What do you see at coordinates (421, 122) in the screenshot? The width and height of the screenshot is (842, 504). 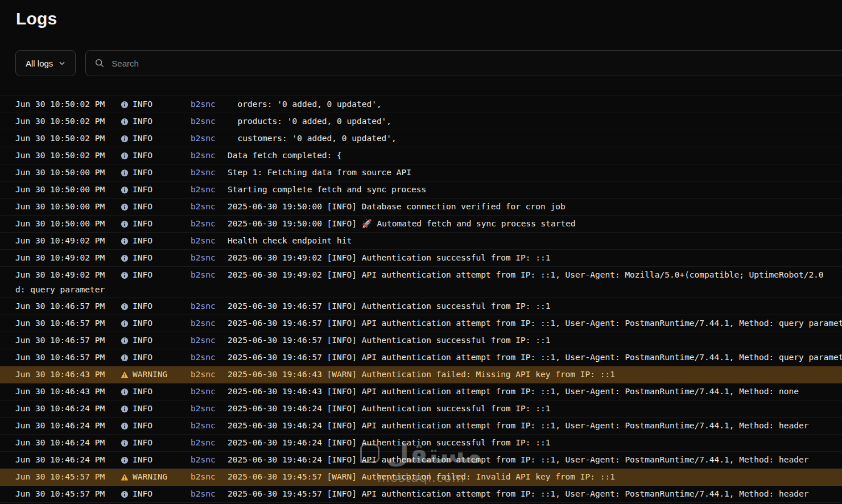 I see `log-row: Jun 30 10:50:02 PMINFOb2snc products: '0…` at bounding box center [421, 122].